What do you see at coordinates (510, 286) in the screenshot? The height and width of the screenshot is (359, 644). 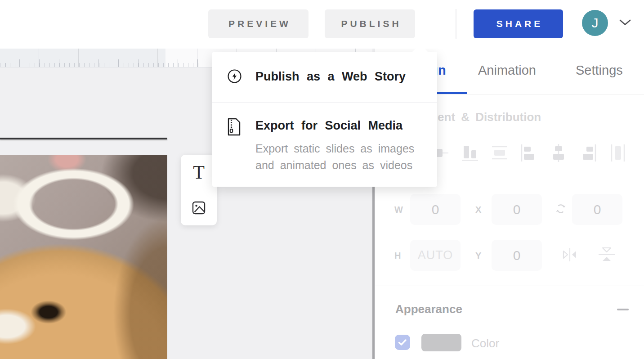 I see `panel-section-divider` at bounding box center [510, 286].